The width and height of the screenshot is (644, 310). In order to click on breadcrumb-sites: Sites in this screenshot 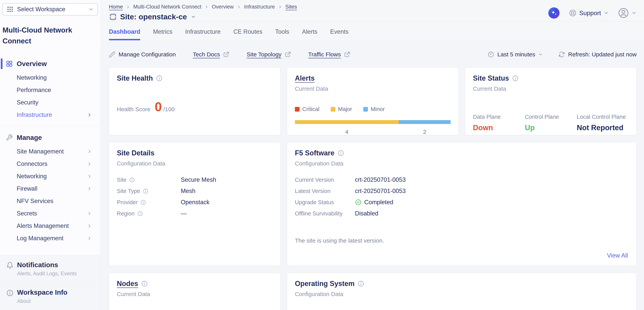, I will do `click(291, 7)`.